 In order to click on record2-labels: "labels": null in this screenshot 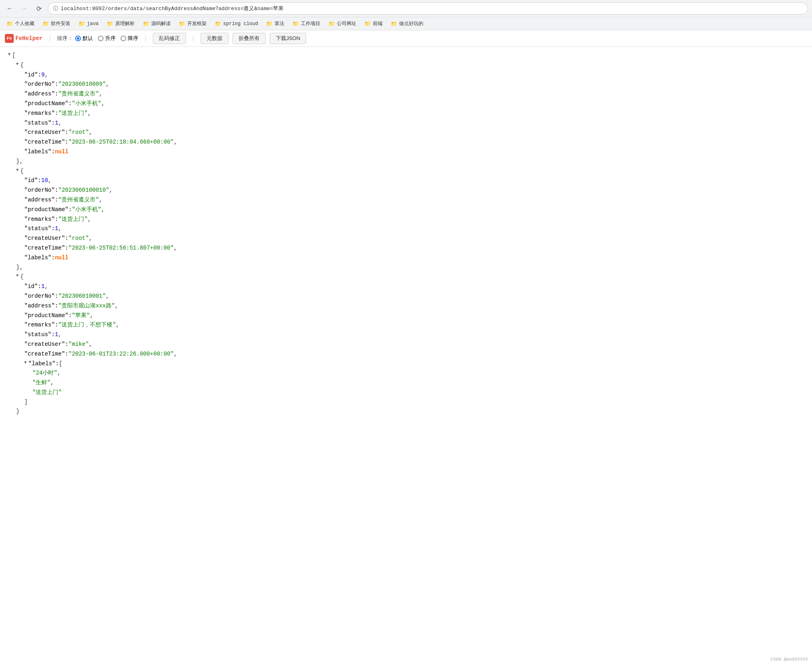, I will do `click(406, 258)`.